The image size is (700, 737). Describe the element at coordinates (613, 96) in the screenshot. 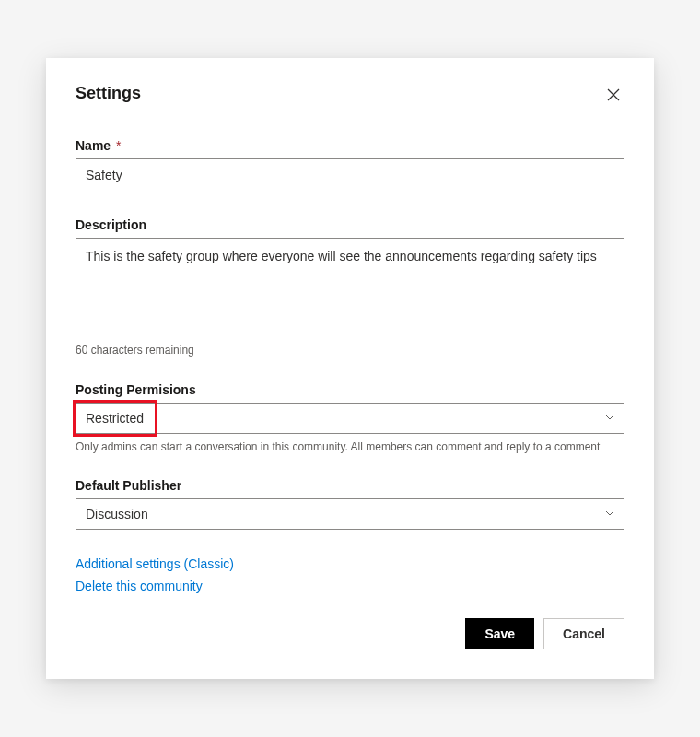

I see `close-icon` at that location.